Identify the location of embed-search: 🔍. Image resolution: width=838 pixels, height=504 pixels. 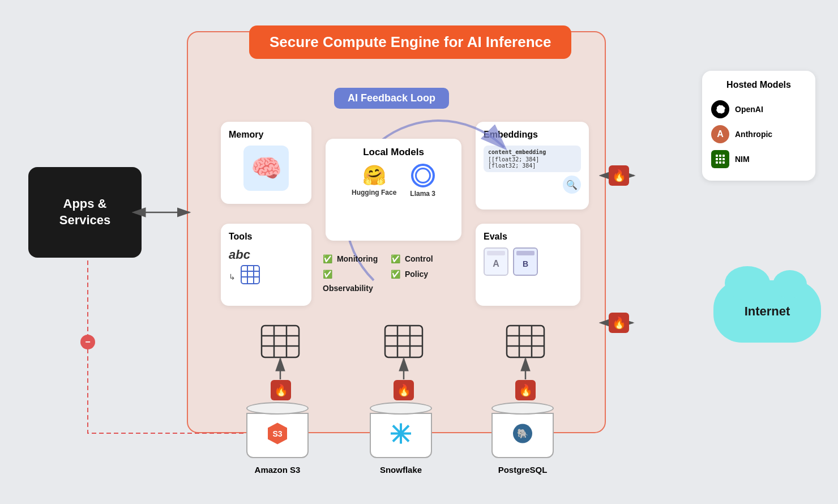
(532, 185).